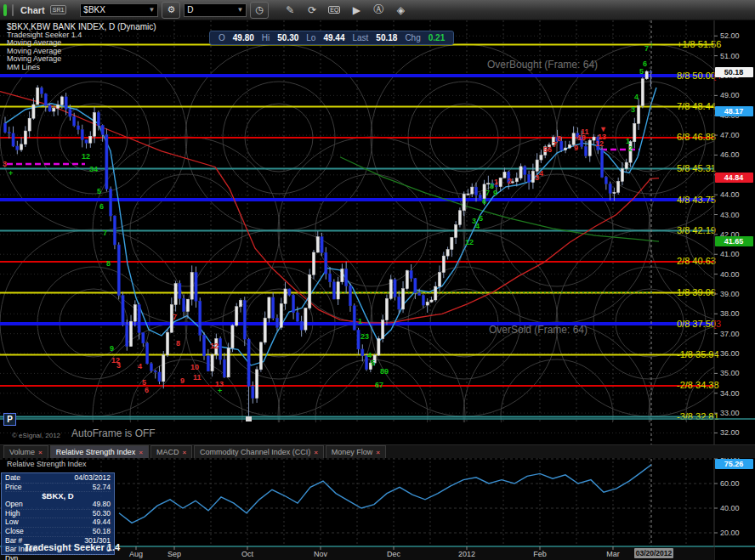  I want to click on dw-value: 52.74, so click(102, 488).